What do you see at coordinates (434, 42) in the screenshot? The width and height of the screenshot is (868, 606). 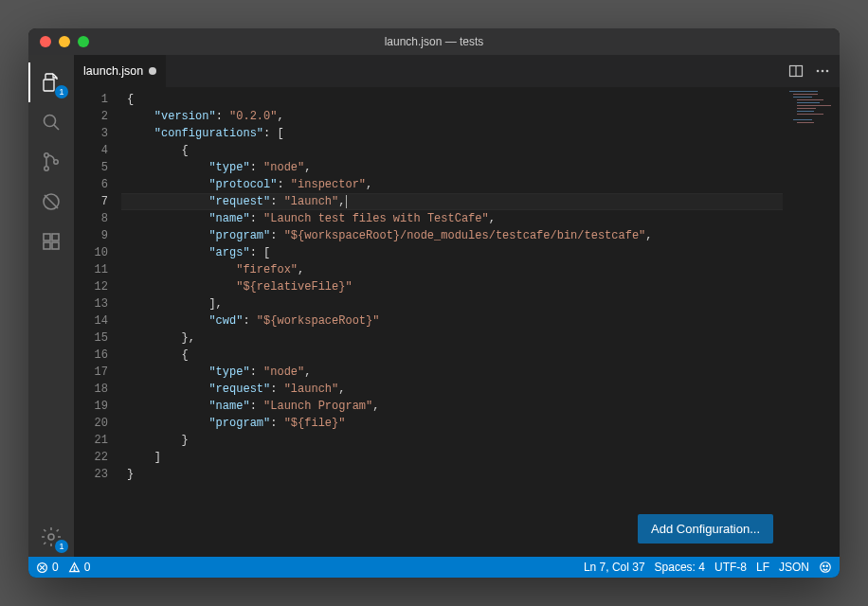 I see `titlebar: launch.json — tests` at bounding box center [434, 42].